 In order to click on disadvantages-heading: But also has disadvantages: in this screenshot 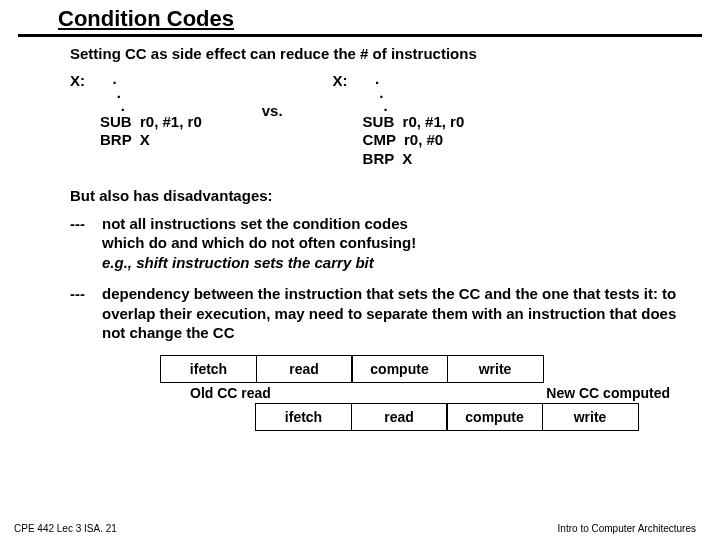, I will do `click(375, 196)`.